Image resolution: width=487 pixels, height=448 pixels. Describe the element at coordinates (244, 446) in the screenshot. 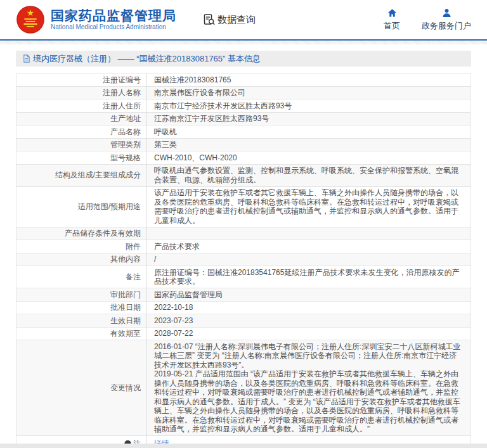

I see `footer-strip` at that location.